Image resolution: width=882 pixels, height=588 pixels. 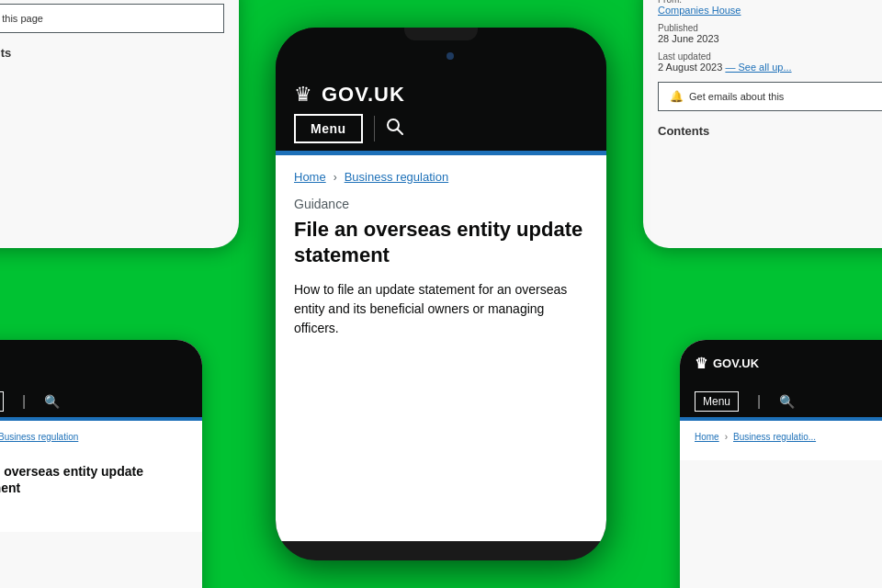 I want to click on phone-notch, so click(x=441, y=51).